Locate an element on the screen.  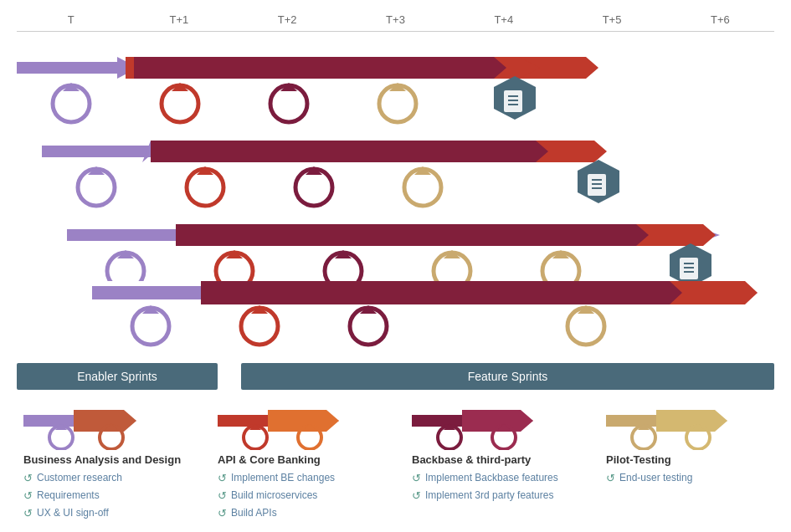
bb-title: Backbase & third-party is located at coordinates (496, 460).